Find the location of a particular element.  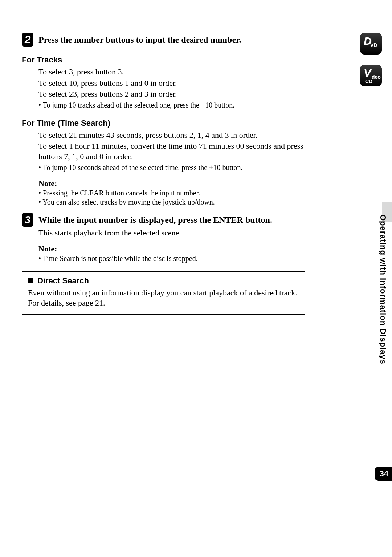

step-3-desc: This starts playback from the selected s… is located at coordinates (175, 233).